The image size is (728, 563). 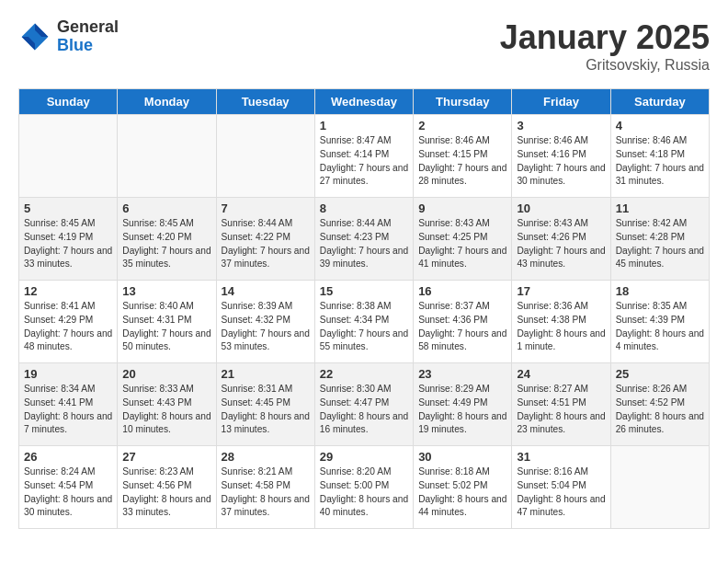 I want to click on weekday-header-wednesday: Wednesday, so click(x=364, y=102).